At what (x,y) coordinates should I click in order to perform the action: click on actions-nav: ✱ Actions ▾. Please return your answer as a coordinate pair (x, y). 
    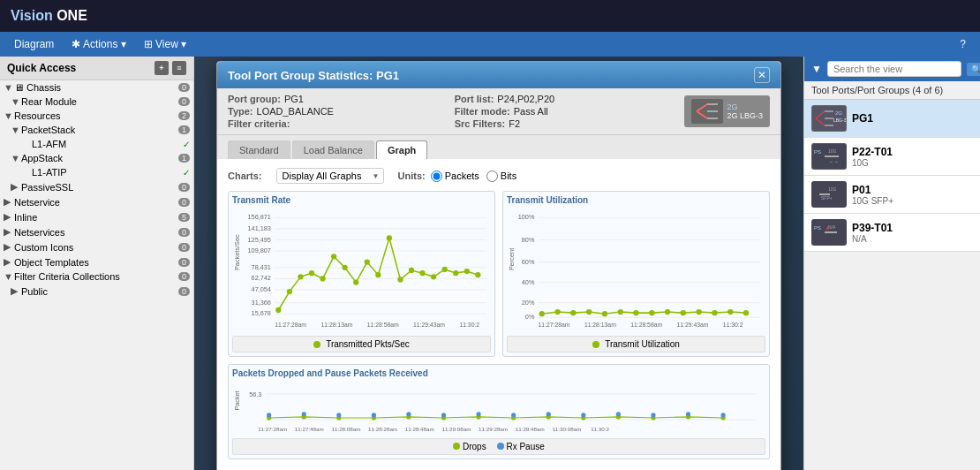
    Looking at the image, I should click on (99, 44).